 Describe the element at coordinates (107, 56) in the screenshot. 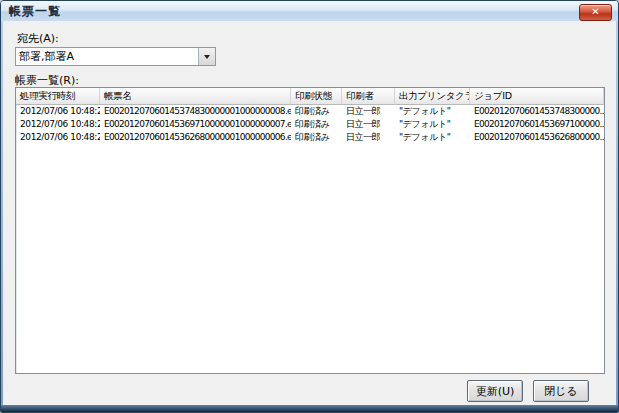

I see `destination-value: 部署,部署A` at that location.